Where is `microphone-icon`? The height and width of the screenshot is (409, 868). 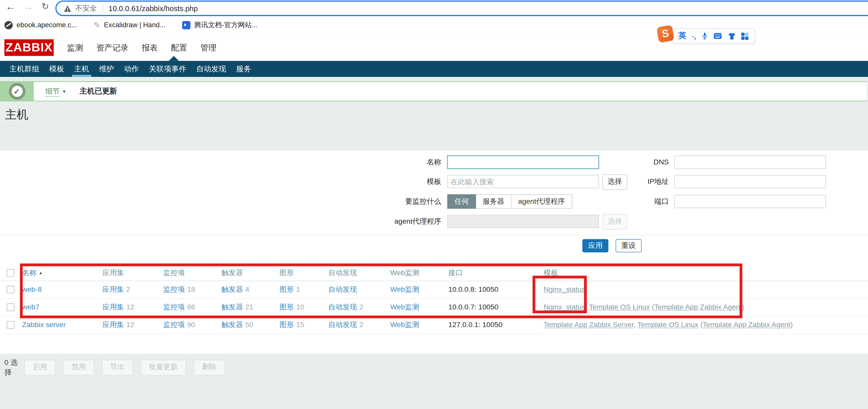
microphone-icon is located at coordinates (705, 36).